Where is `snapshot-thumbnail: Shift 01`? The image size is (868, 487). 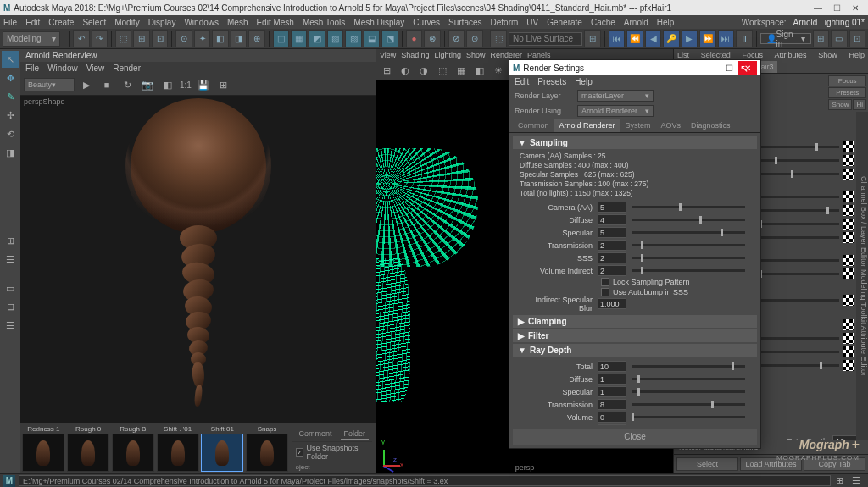
snapshot-thumbnail: Shift 01 is located at coordinates (222, 449).